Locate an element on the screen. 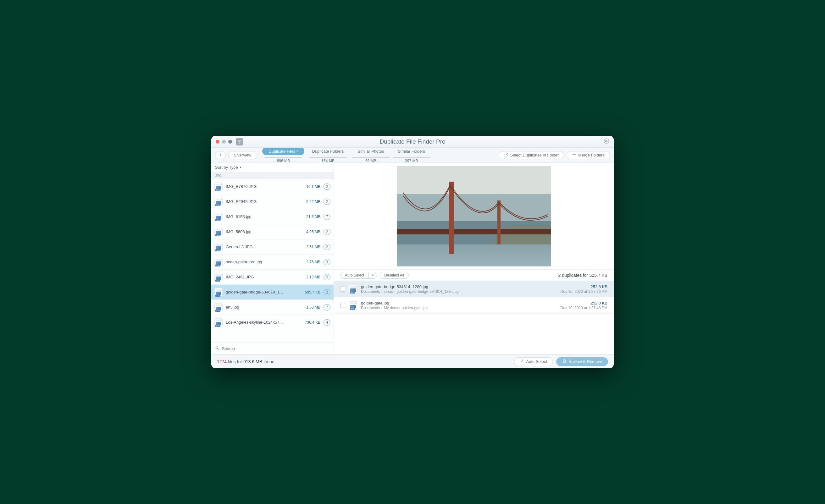  target-icon is located at coordinates (240, 142).